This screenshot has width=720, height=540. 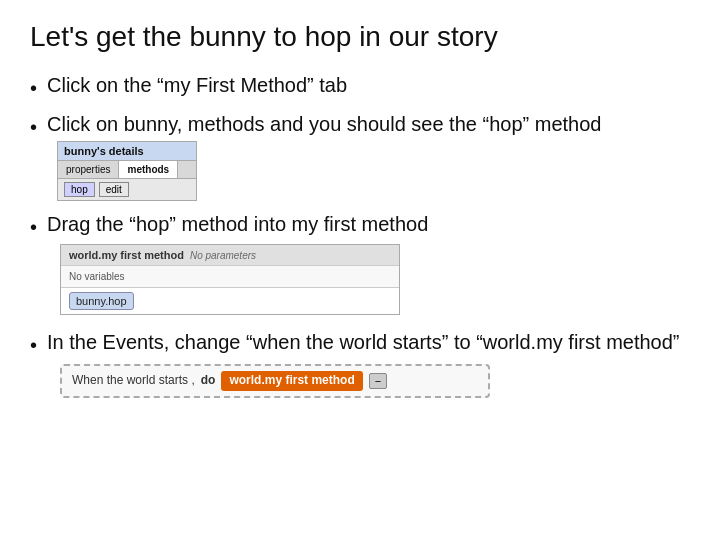 What do you see at coordinates (275, 381) in the screenshot?
I see `events-panel: When the world starts , do world.my firs…` at bounding box center [275, 381].